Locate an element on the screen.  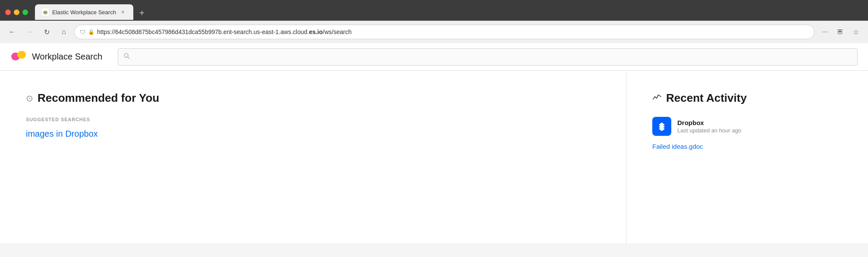
title-bar: Elastic Workplace Search × + is located at coordinates (434, 10).